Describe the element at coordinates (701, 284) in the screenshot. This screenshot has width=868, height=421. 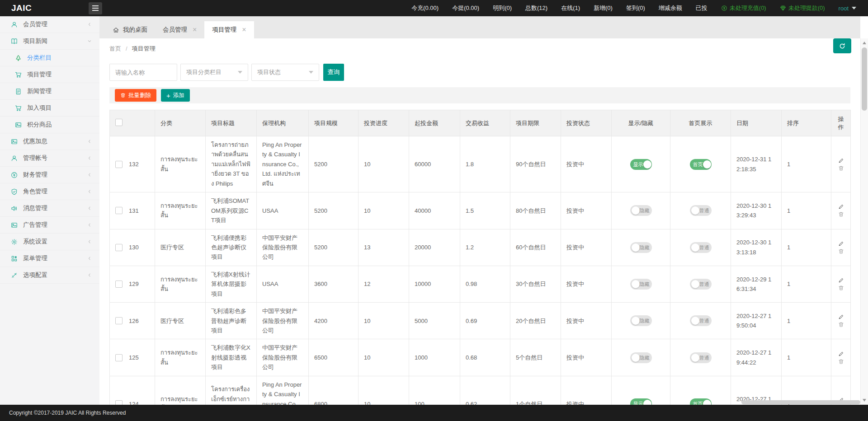
I see `cell-home: 普通` at that location.